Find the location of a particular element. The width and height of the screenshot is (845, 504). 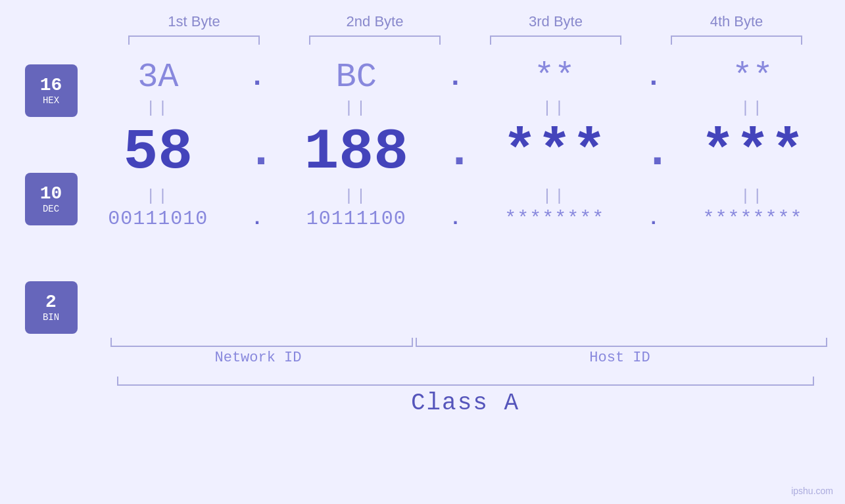

bin-badge: 2 BIN is located at coordinates (51, 308).